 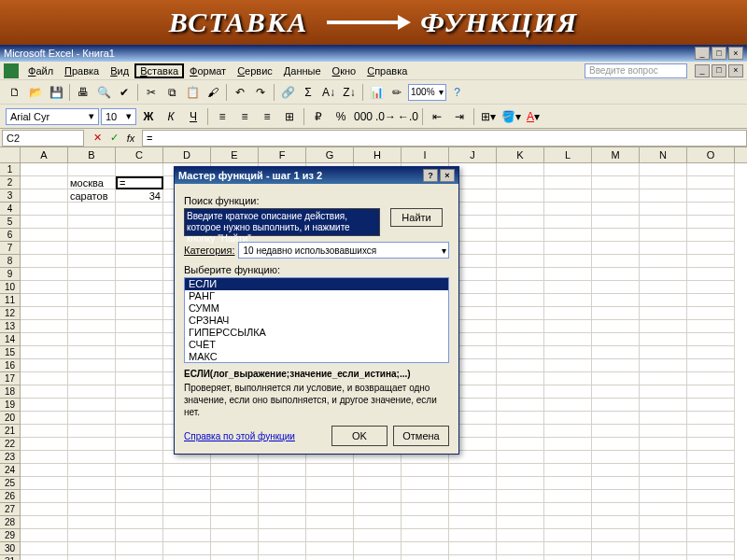 What do you see at coordinates (663, 235) in the screenshot?
I see `cell-N6` at bounding box center [663, 235].